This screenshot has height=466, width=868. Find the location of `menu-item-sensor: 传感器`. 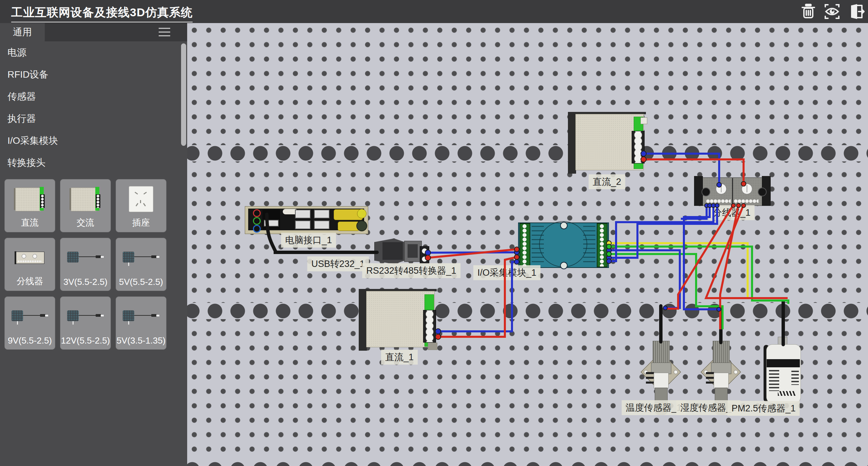

menu-item-sensor: 传感器 is located at coordinates (94, 96).